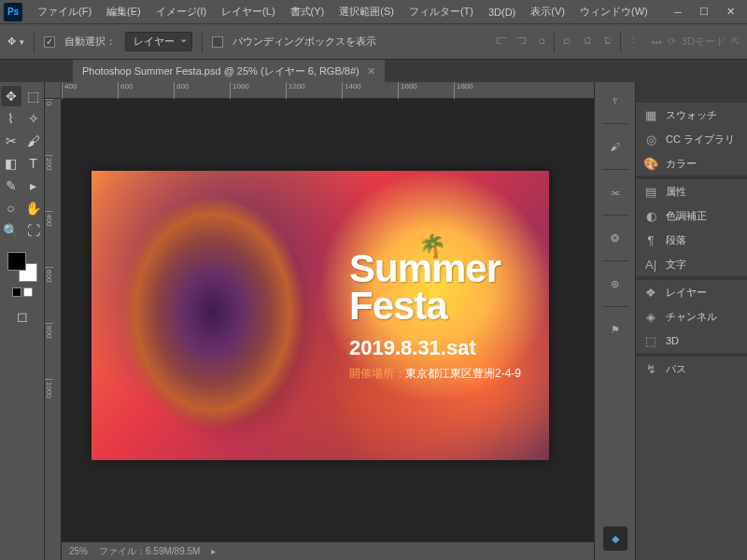  What do you see at coordinates (615, 539) in the screenshot?
I see `rail-3d-cube-icon: ◆` at bounding box center [615, 539].